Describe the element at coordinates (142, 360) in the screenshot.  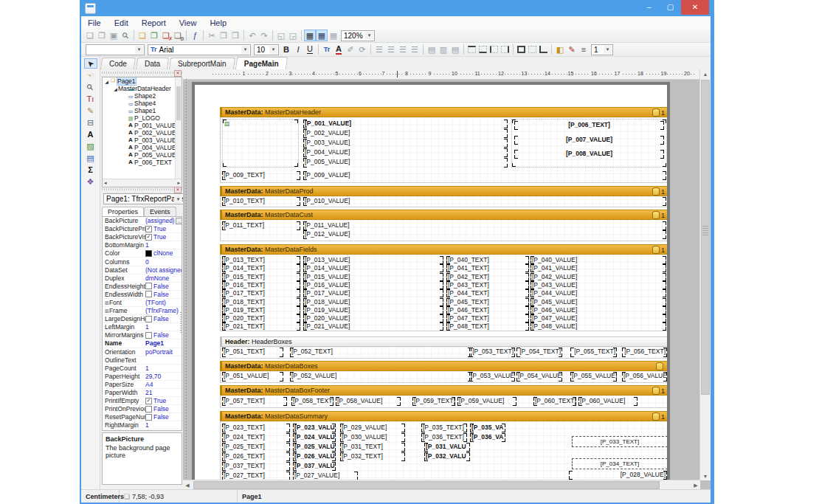
I see `property-row: OutlineText` at that location.